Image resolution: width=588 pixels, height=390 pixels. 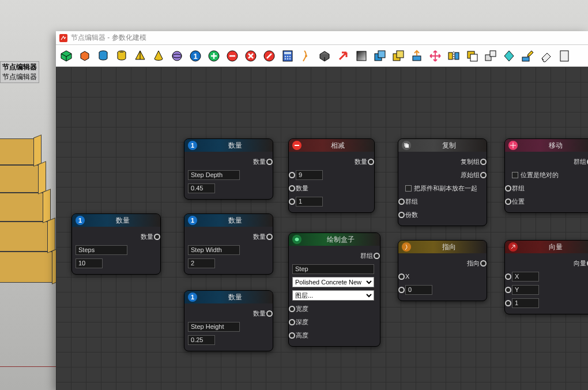 I want to click on material-select: Polished Concrete New, so click(x=333, y=282).